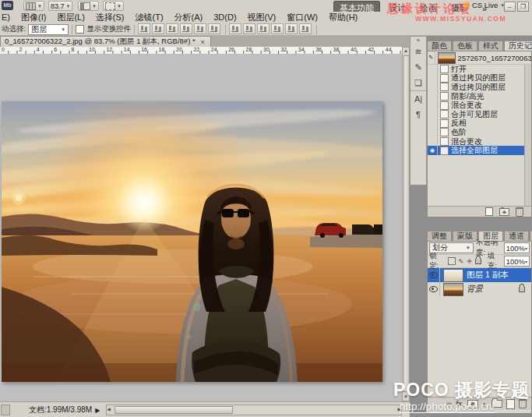 This screenshot has height=417, width=532. Describe the element at coordinates (517, 261) in the screenshot. I see `fill-field: 100%▾` at that location.